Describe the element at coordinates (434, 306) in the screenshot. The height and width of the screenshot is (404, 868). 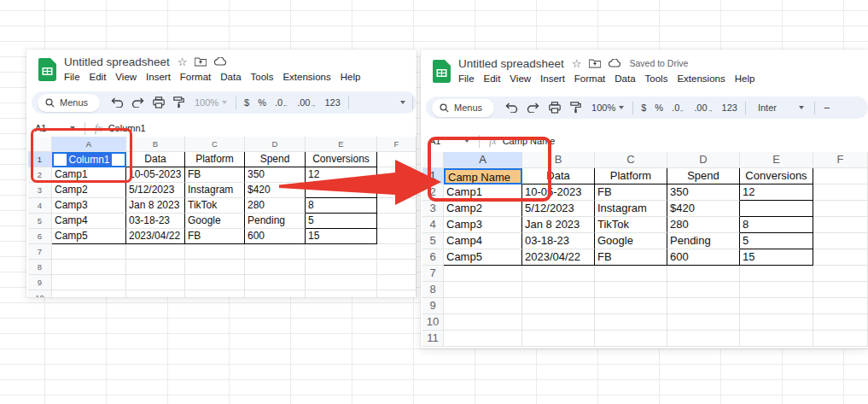
I see `row-number: 9` at that location.